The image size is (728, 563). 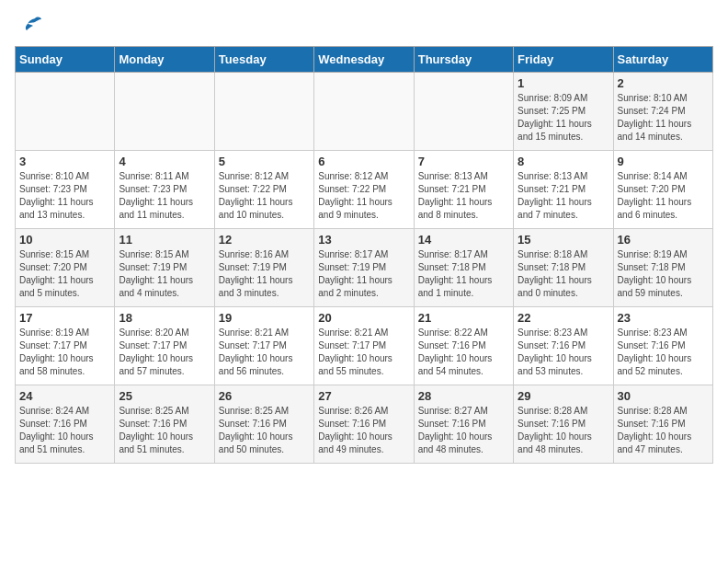 I want to click on day-number: 11, so click(x=164, y=239).